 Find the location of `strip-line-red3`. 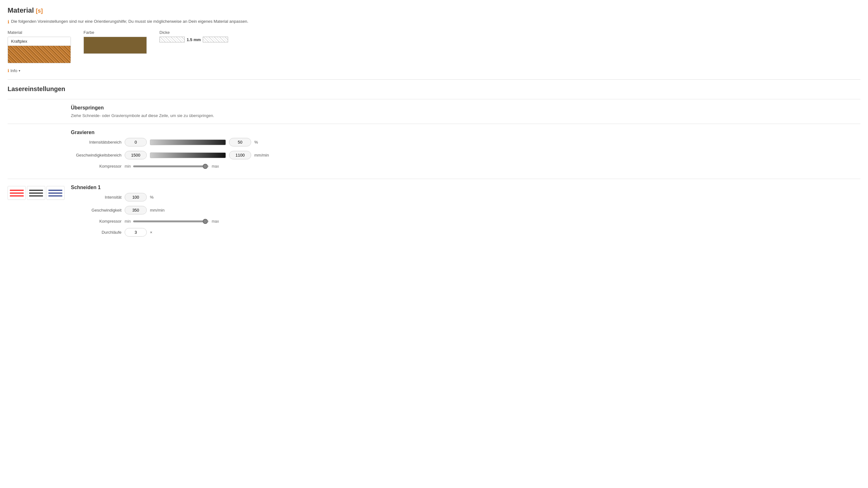

strip-line-red3 is located at coordinates (17, 196).